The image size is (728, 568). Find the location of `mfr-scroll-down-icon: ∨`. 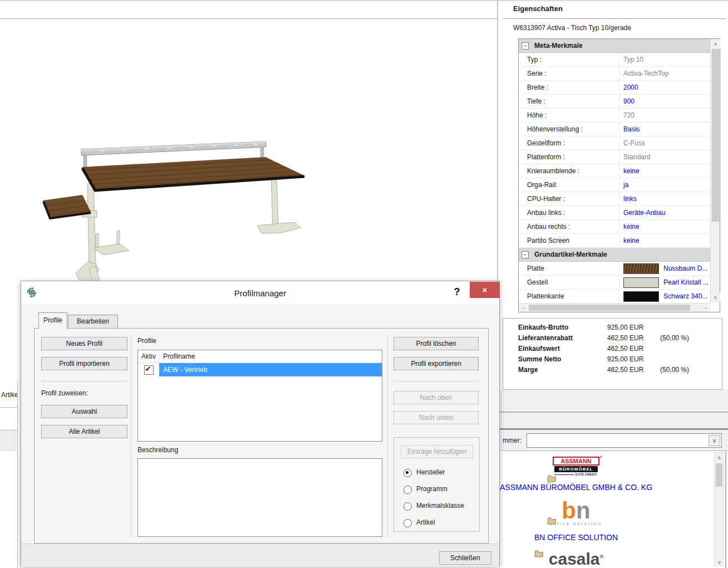

mfr-scroll-down-icon: ∨ is located at coordinates (719, 562).